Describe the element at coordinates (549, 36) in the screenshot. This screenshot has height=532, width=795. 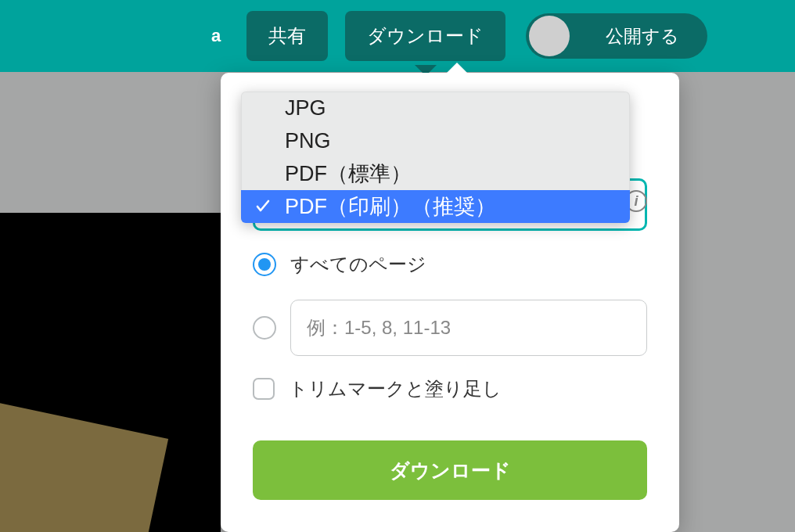
I see `publish-avatar-placeholder` at that location.